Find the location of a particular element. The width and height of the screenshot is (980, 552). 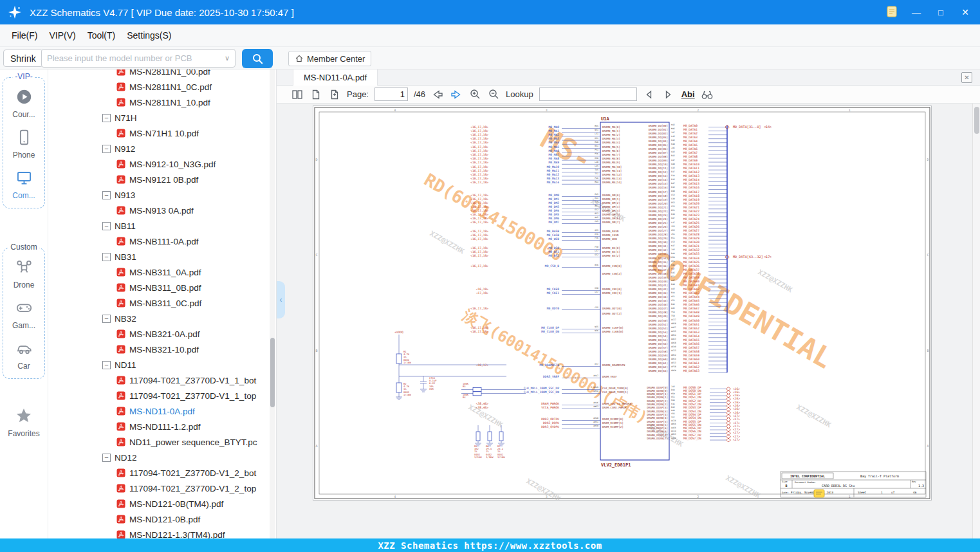

tree-folder: −NB11 is located at coordinates (162, 226).